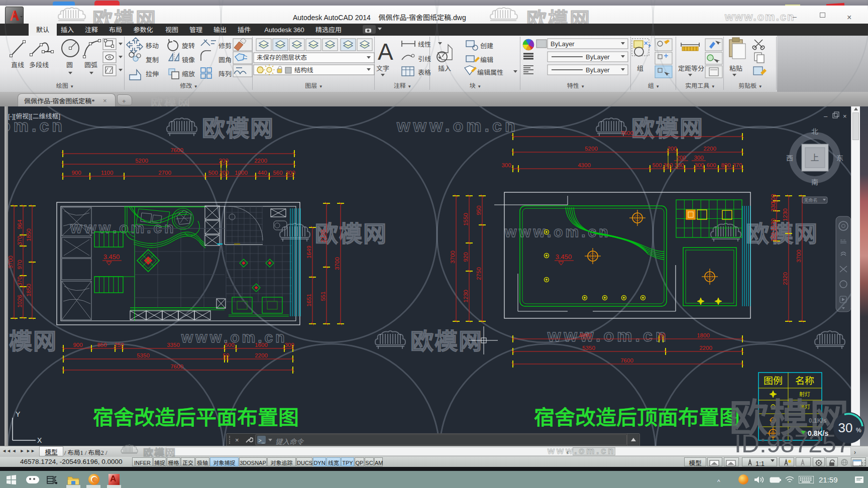  I want to click on svg-text: 800, so click(725, 165).